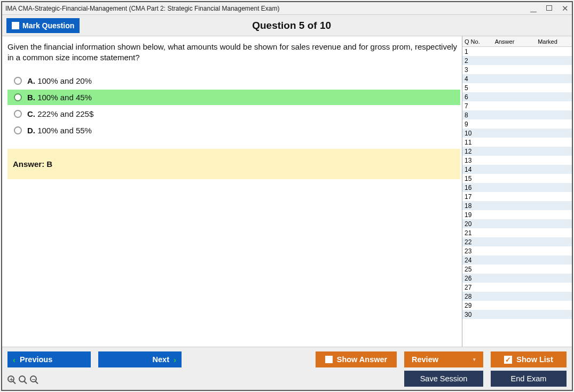 The image size is (574, 392). What do you see at coordinates (425, 359) in the screenshot?
I see `review-label: Review` at bounding box center [425, 359].